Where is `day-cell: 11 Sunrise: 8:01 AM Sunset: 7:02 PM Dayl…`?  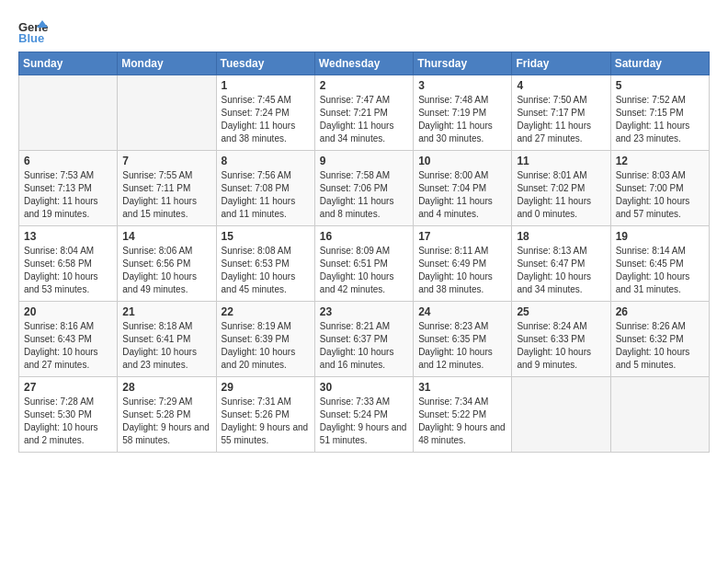
day-cell: 11 Sunrise: 8:01 AM Sunset: 7:02 PM Dayl… is located at coordinates (561, 189).